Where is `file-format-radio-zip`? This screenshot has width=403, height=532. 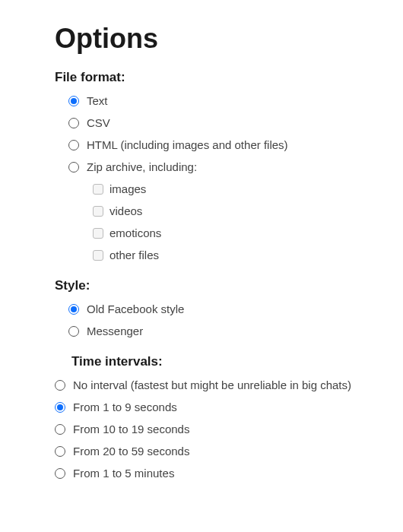 file-format-radio-zip is located at coordinates (74, 167).